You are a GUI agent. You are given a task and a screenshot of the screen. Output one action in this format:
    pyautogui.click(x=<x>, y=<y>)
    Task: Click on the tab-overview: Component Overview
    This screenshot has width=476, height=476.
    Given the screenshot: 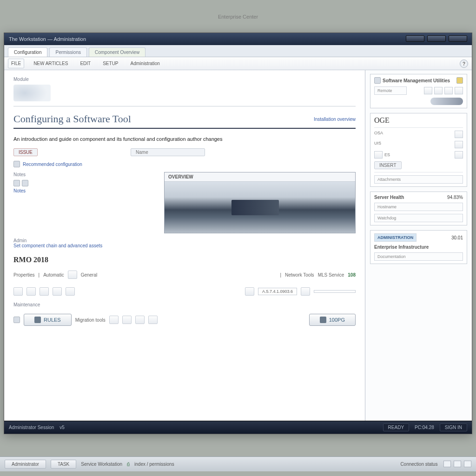 What is the action you would take?
    pyautogui.click(x=117, y=52)
    